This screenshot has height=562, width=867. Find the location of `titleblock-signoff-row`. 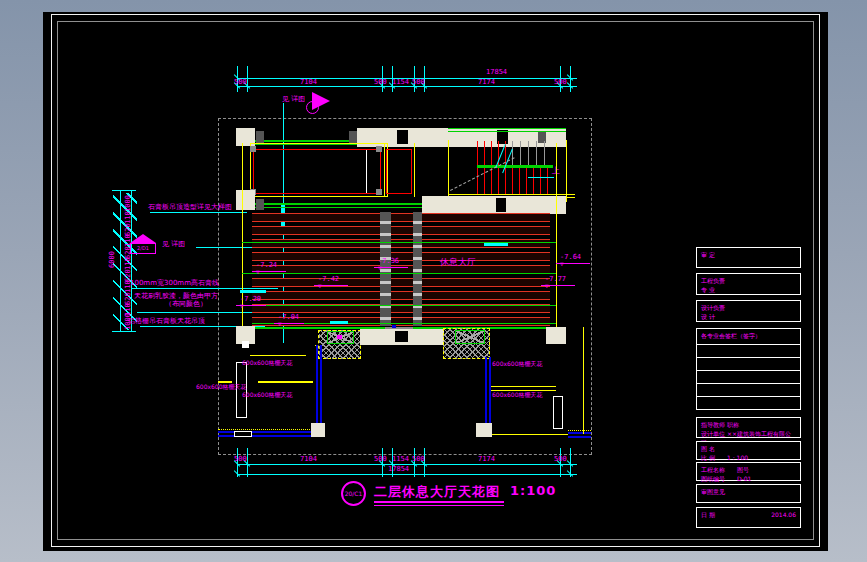

titleblock-signoff-row is located at coordinates (748, 390).